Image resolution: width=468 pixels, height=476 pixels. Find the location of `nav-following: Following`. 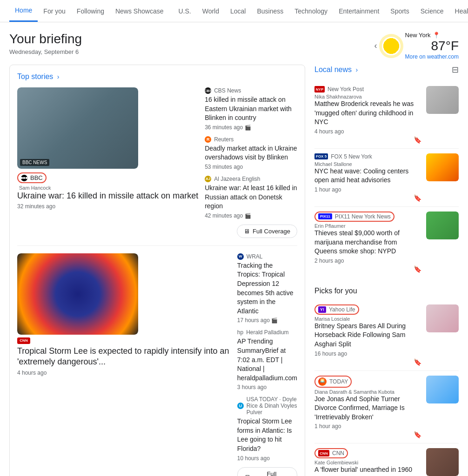

nav-following: Following is located at coordinates (90, 11).